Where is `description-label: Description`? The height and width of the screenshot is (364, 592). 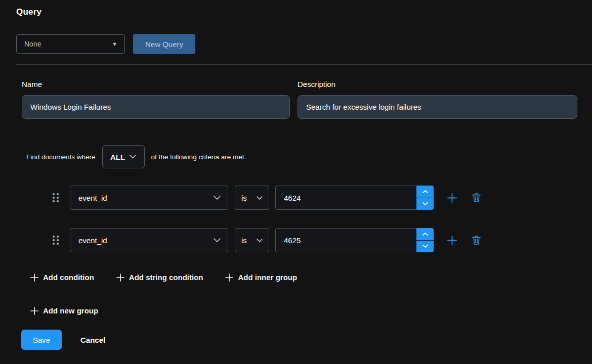
description-label: Description is located at coordinates (437, 84).